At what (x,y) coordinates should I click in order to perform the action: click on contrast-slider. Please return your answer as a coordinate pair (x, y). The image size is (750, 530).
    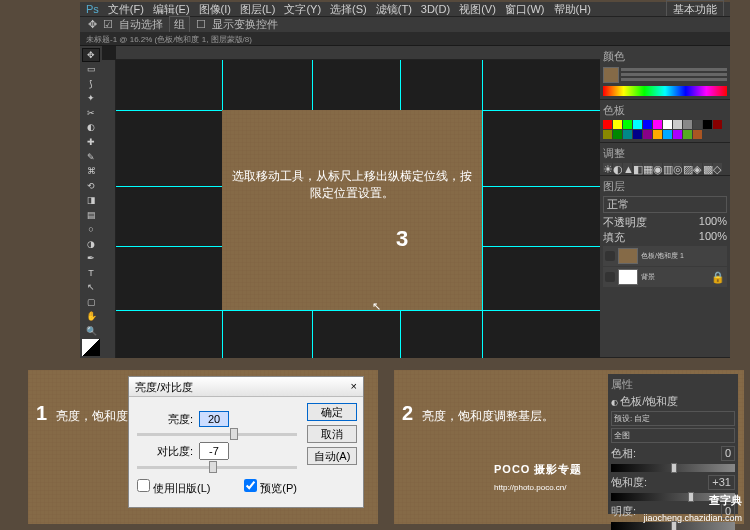
    Looking at the image, I should click on (217, 468).